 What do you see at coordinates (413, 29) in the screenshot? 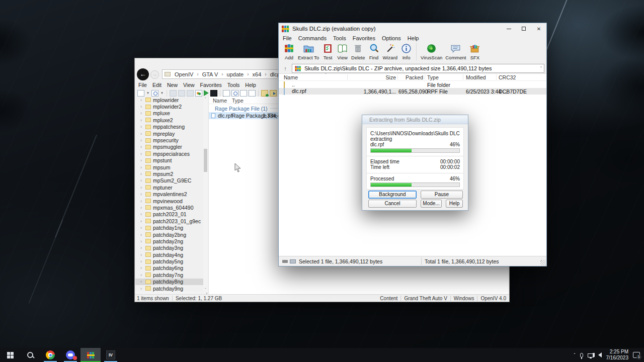
I see `winrar-title-bar: Skulls DLC.zip (evaluation copy) ✕` at bounding box center [413, 29].